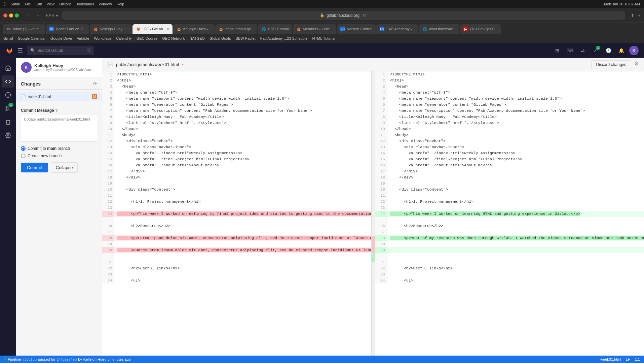  What do you see at coordinates (621, 51) in the screenshot?
I see `header-bell-icon: 🔔` at bounding box center [621, 51].